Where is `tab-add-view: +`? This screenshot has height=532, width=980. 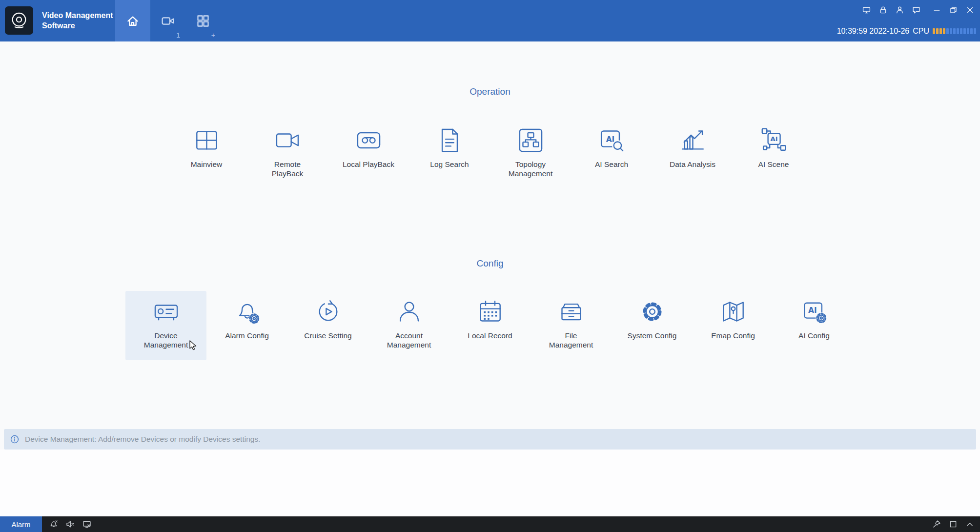 tab-add-view: + is located at coordinates (203, 20).